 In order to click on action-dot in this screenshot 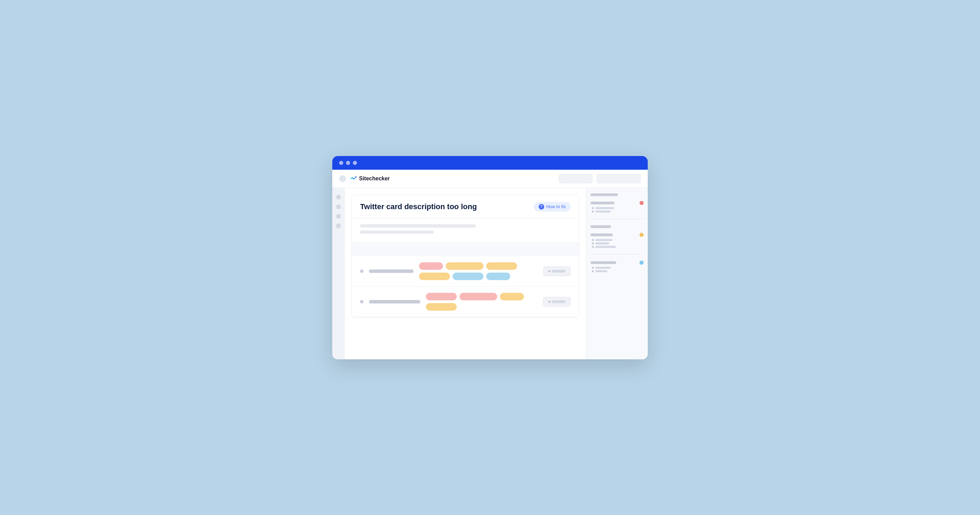, I will do `click(549, 271)`.